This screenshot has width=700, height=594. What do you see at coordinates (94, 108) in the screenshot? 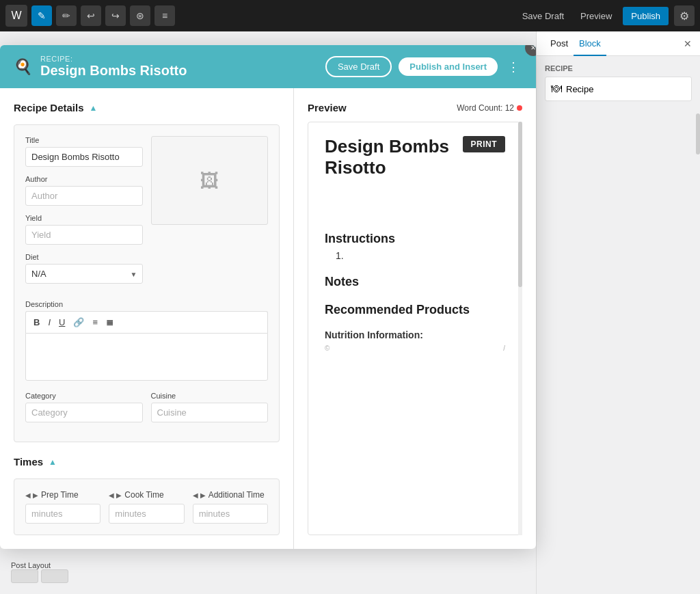
I see `recipe-details-chevron-icon: ▲` at bounding box center [94, 108].